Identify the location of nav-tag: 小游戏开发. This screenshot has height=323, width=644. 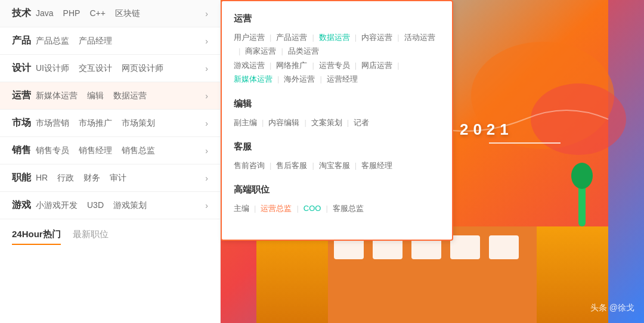
(57, 206).